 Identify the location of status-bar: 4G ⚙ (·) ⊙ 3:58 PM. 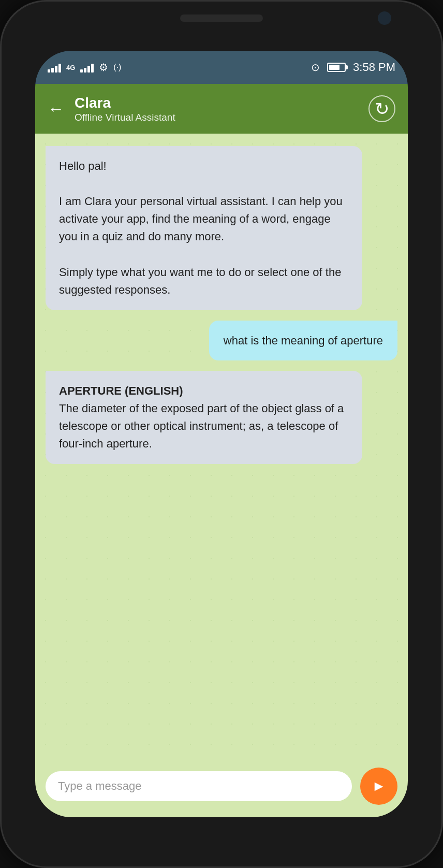
(222, 67).